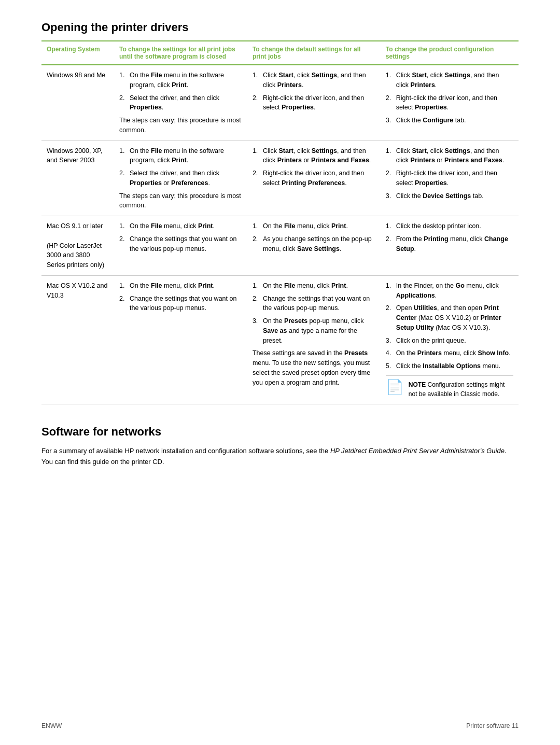 Image resolution: width=560 pixels, height=745 pixels. What do you see at coordinates (52, 726) in the screenshot?
I see `footer-left: ENWW` at bounding box center [52, 726].